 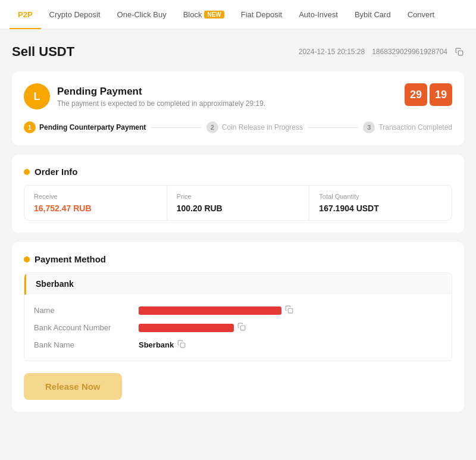 I want to click on order-info-header: Order Info, so click(x=238, y=171).